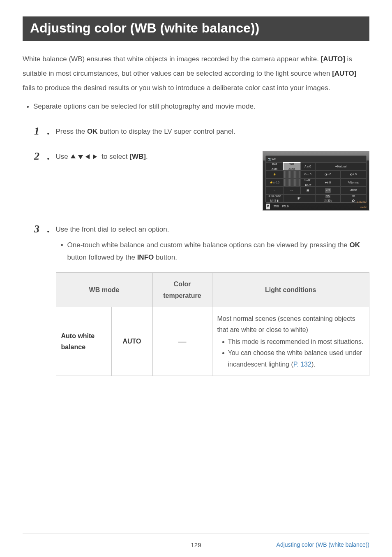 This screenshot has width=392, height=557. I want to click on step-3-number: 3, so click(39, 229).